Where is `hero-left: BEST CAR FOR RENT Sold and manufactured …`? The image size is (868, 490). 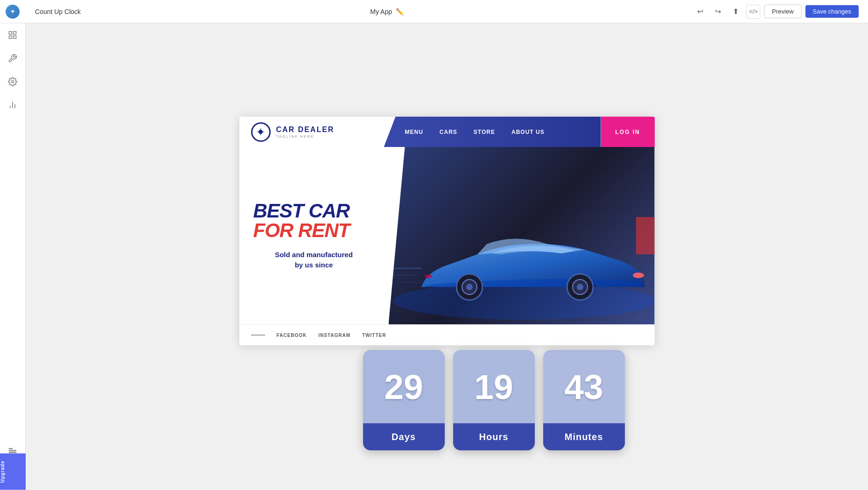 hero-left: BEST CAR FOR RENT Sold and manufactured … is located at coordinates (314, 236).